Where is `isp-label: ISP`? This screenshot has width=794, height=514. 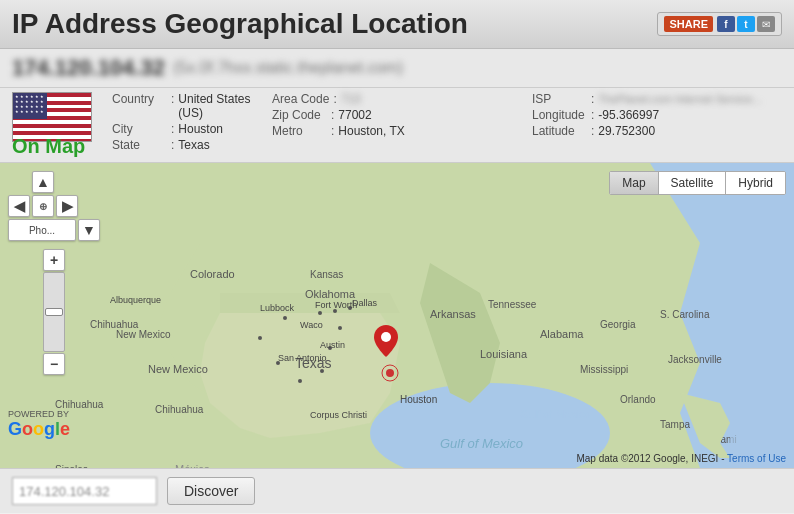
isp-label: ISP is located at coordinates (560, 99).